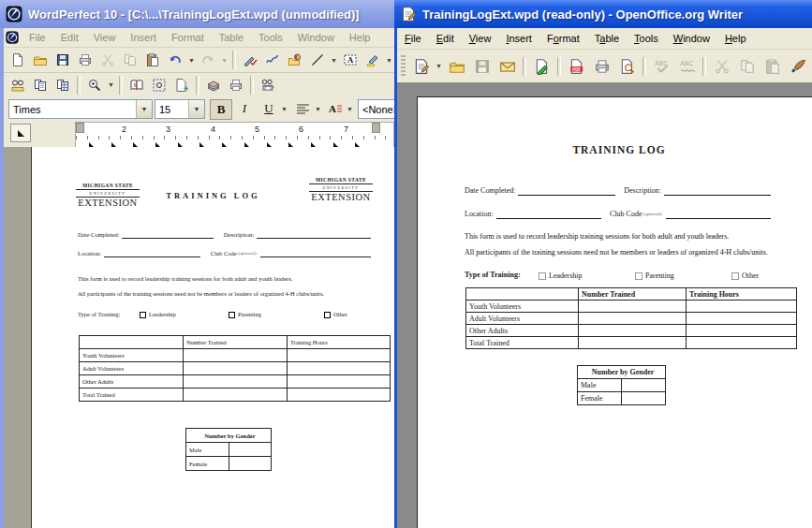 The height and width of the screenshot is (528, 812). What do you see at coordinates (627, 66) in the screenshot?
I see `page-preview-icon` at bounding box center [627, 66].